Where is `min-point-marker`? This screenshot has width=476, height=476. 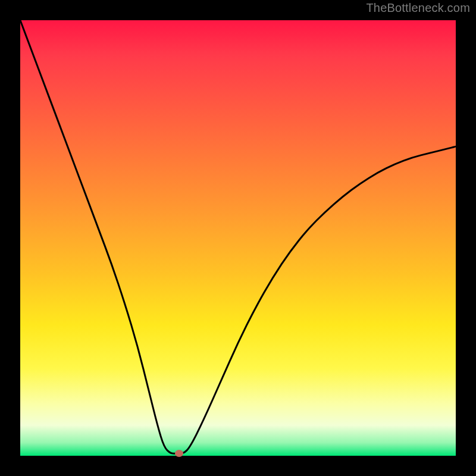
min-point-marker is located at coordinates (179, 453).